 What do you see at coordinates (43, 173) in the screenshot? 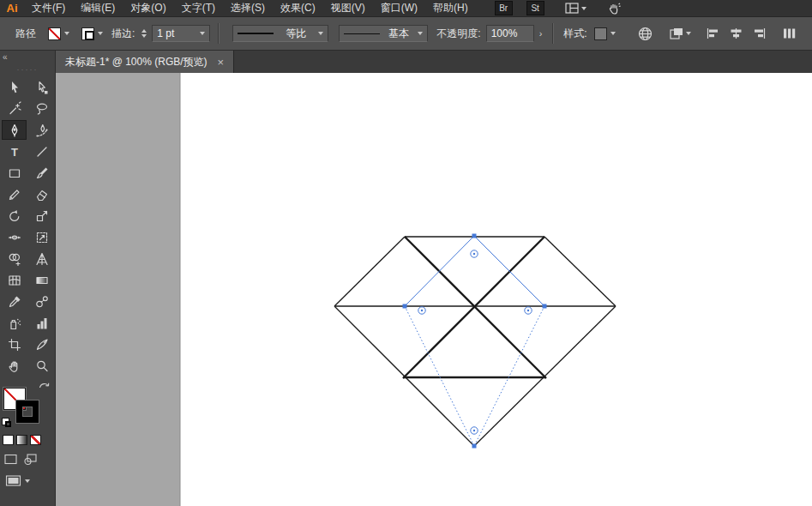
I see `paintbrush-tool` at bounding box center [43, 173].